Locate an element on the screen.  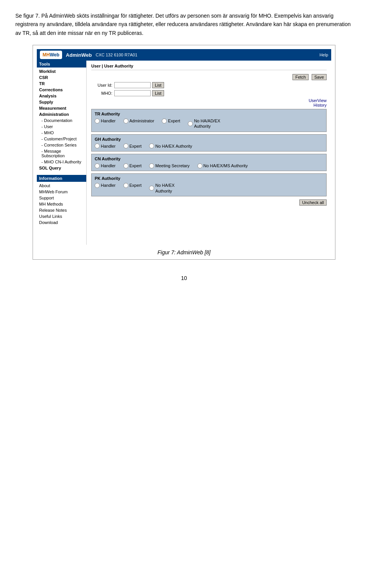
tr-no-authority-radio is located at coordinates (190, 124).